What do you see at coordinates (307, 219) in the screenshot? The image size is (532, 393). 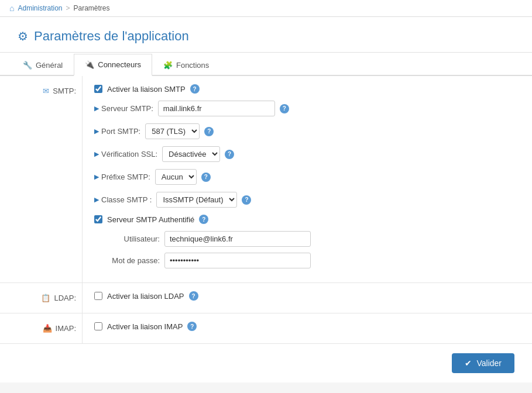 I see `smtp-auth-enable-row: Serveur SMTP Authentifié ?` at bounding box center [307, 219].